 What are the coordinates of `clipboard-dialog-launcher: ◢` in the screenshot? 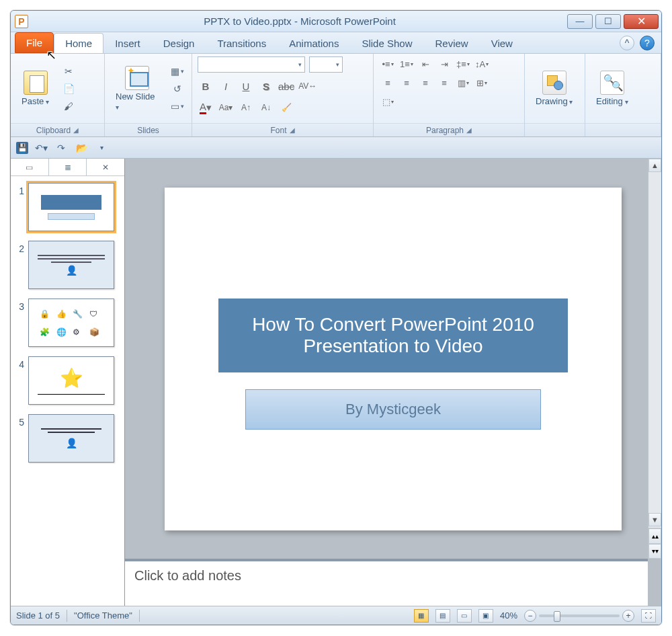 It's located at (76, 130).